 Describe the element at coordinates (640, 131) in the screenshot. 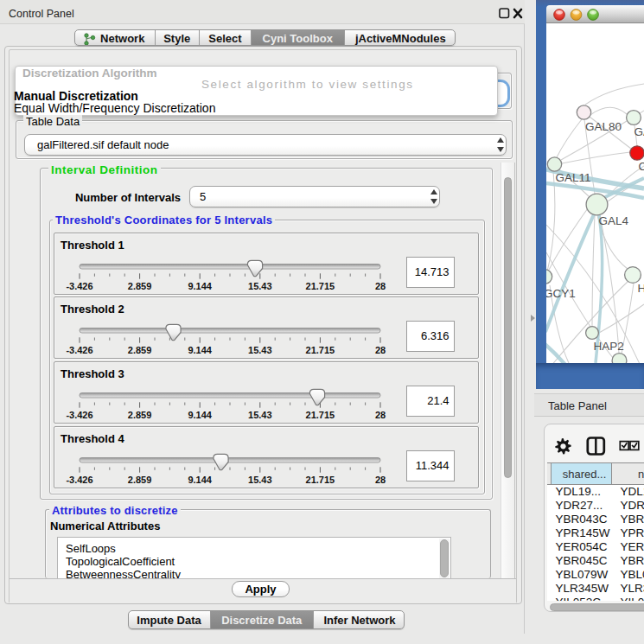

I see `svg-text: GA` at that location.